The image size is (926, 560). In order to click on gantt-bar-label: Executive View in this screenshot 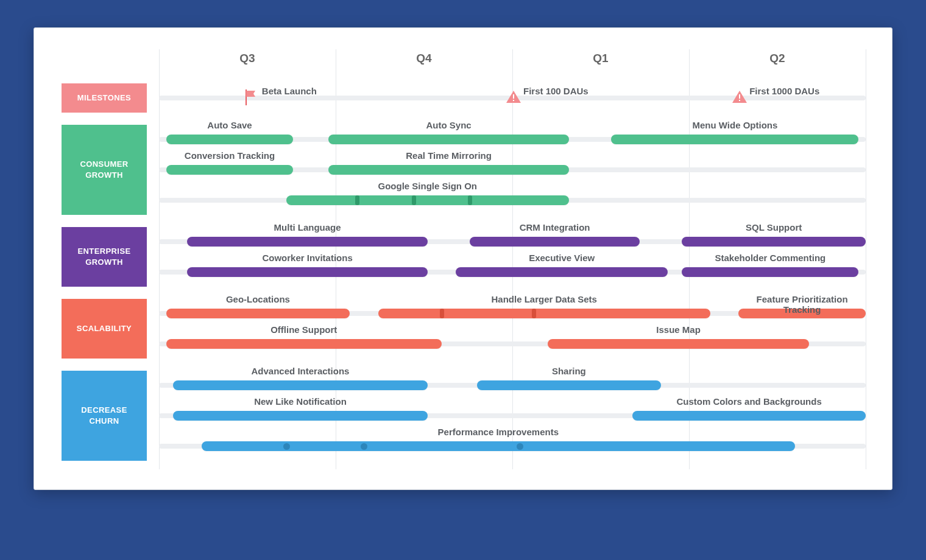, I will do `click(562, 258)`.